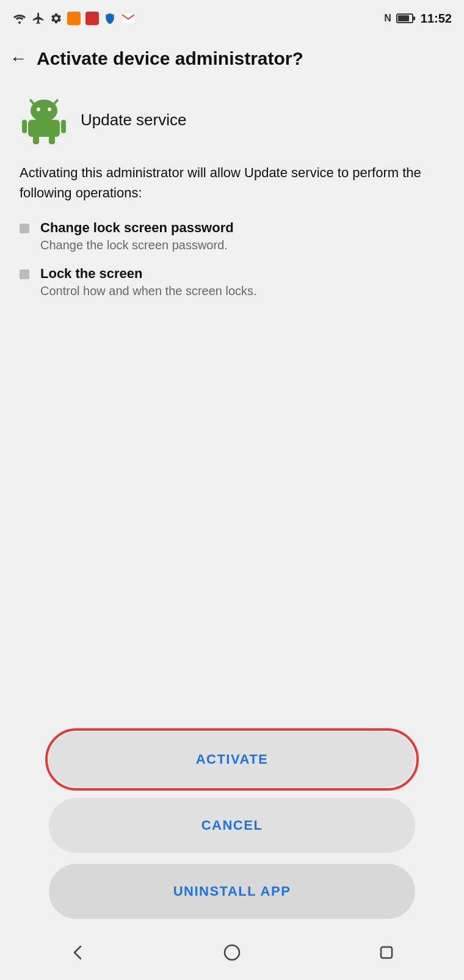 Image resolution: width=464 pixels, height=980 pixels. What do you see at coordinates (149, 291) in the screenshot?
I see `permission-desc-2: Control how and when the screen locks.` at bounding box center [149, 291].